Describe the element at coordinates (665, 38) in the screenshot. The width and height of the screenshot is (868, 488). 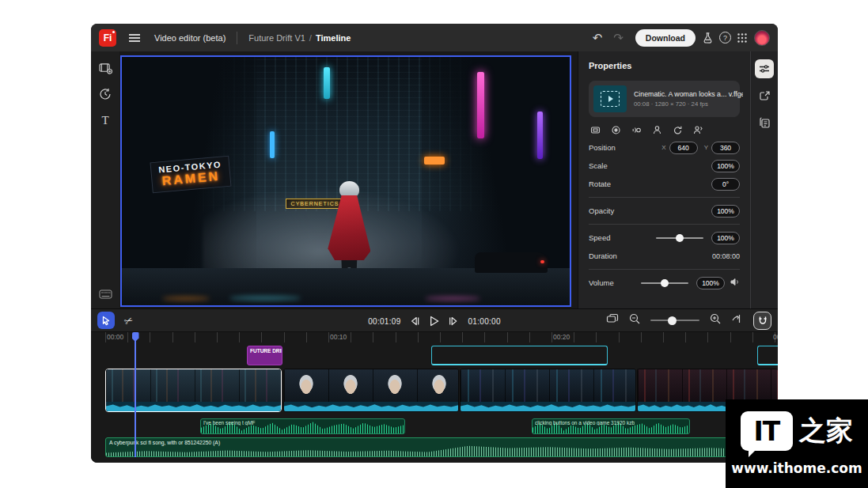
I see `download-button: Download` at that location.